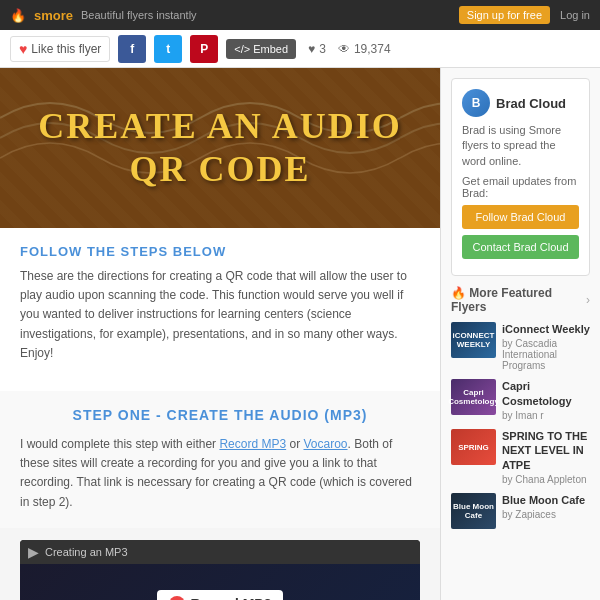  I want to click on featured-icon: 🔥, so click(458, 293).